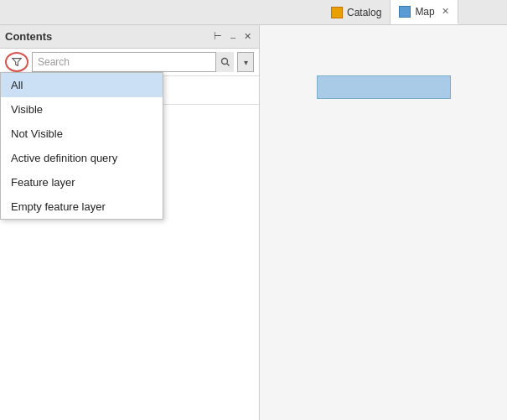  What do you see at coordinates (246, 62) in the screenshot?
I see `search-dropdown-button: ▾` at bounding box center [246, 62].